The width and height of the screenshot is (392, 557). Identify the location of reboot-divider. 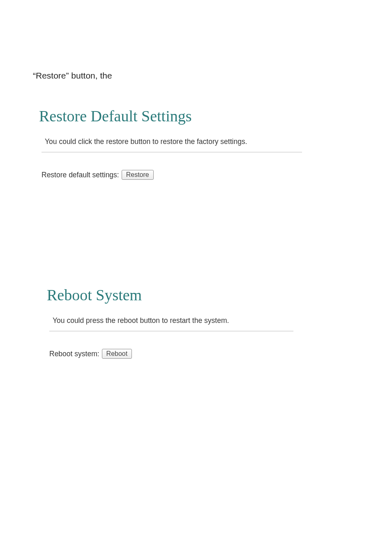
(171, 331).